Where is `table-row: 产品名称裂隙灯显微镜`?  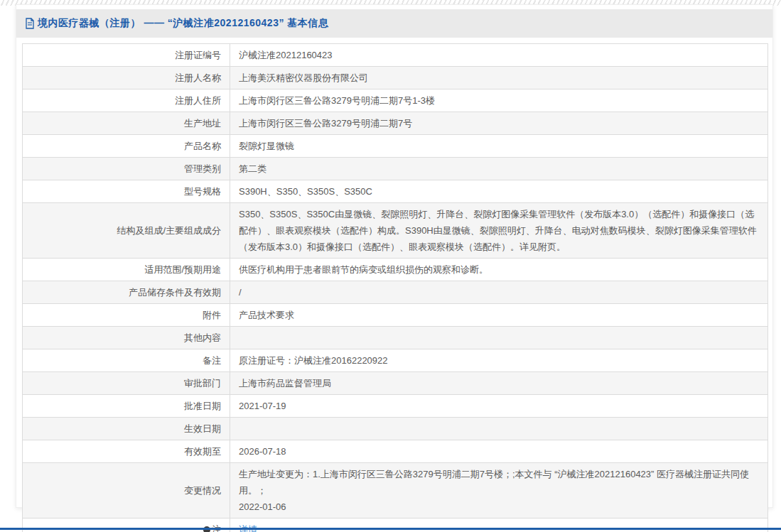 table-row: 产品名称裂隙灯显微镜 is located at coordinates (395, 146).